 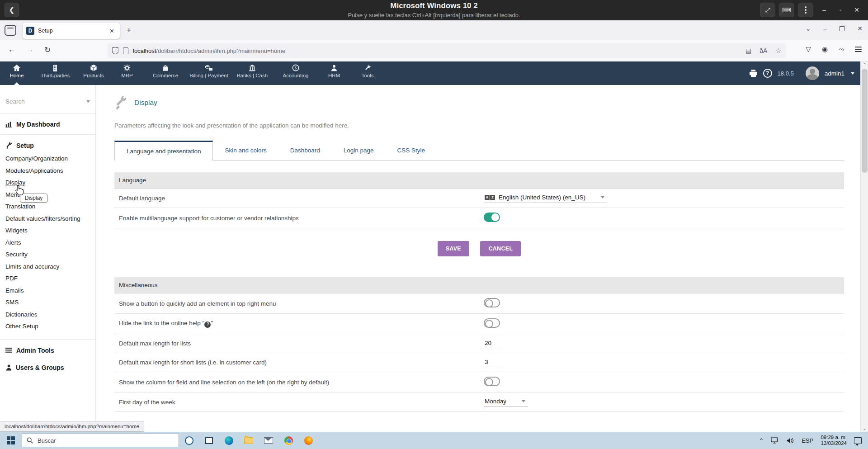 I want to click on sidebar-item-security: Security, so click(x=51, y=255).